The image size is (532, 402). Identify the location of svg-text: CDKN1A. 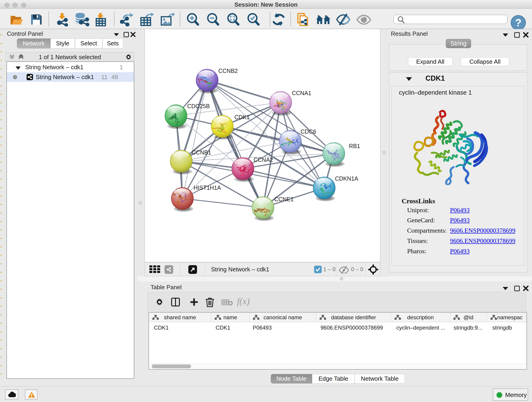
(347, 179).